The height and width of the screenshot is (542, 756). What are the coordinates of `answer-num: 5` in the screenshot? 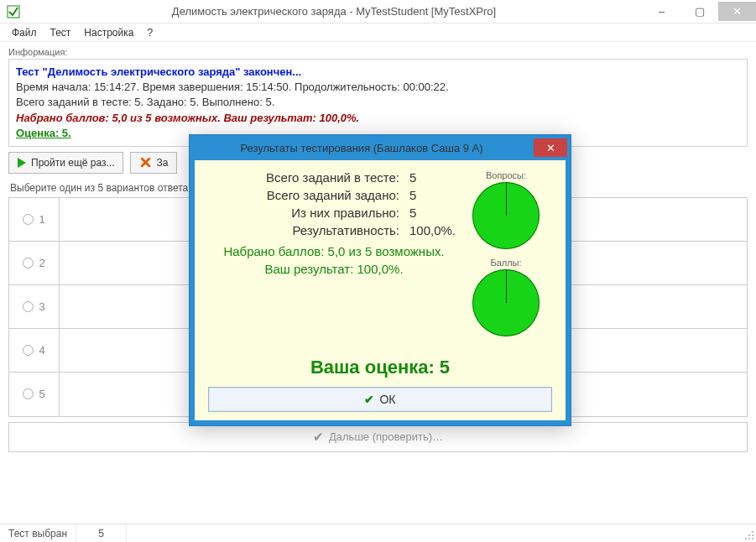 It's located at (42, 394).